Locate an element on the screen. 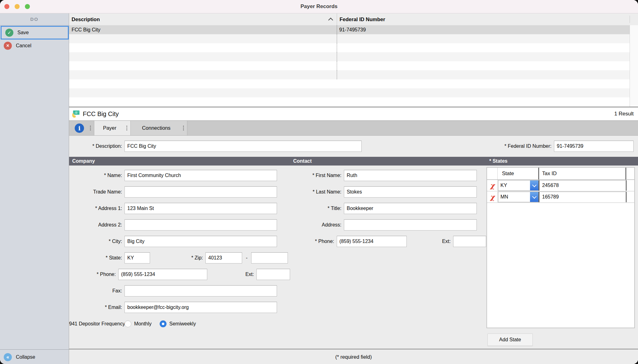 This screenshot has height=364, width=638. last-name-input is located at coordinates (410, 192).